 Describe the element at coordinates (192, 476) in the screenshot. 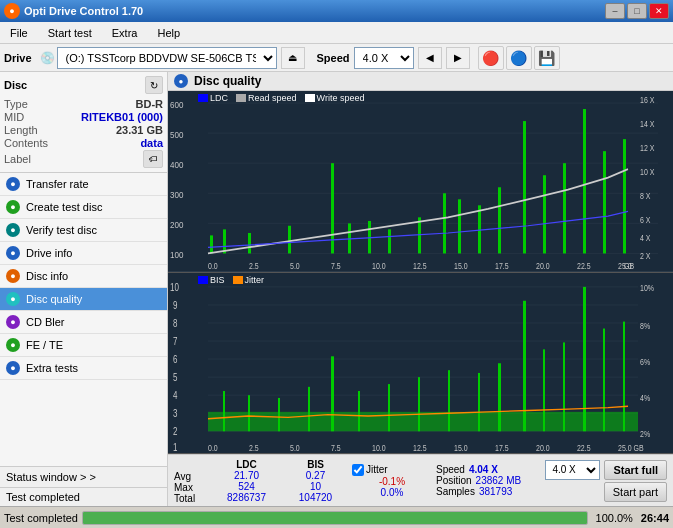

I see `avg-label: Avg` at that location.